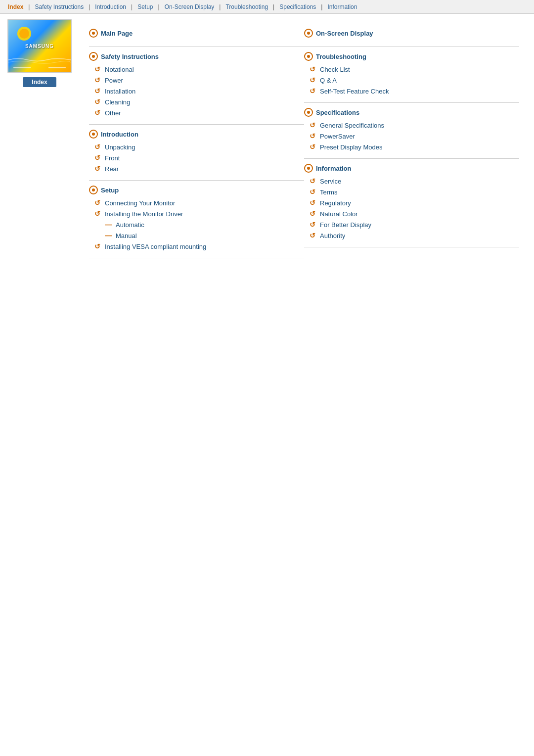 Image resolution: width=534 pixels, height=756 pixels. What do you see at coordinates (312, 80) in the screenshot?
I see `arrow-icon-qa: ↺` at bounding box center [312, 80].